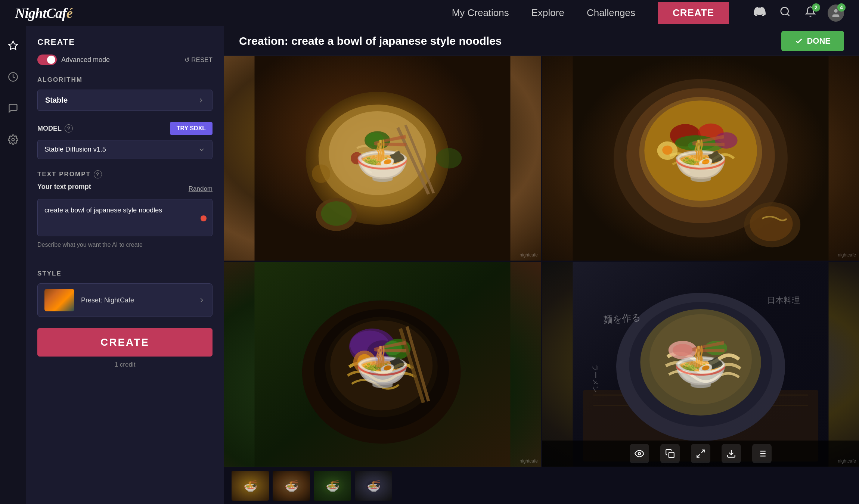 The height and width of the screenshot is (504, 859). Describe the element at coordinates (762, 454) in the screenshot. I see `list-icon` at that location.